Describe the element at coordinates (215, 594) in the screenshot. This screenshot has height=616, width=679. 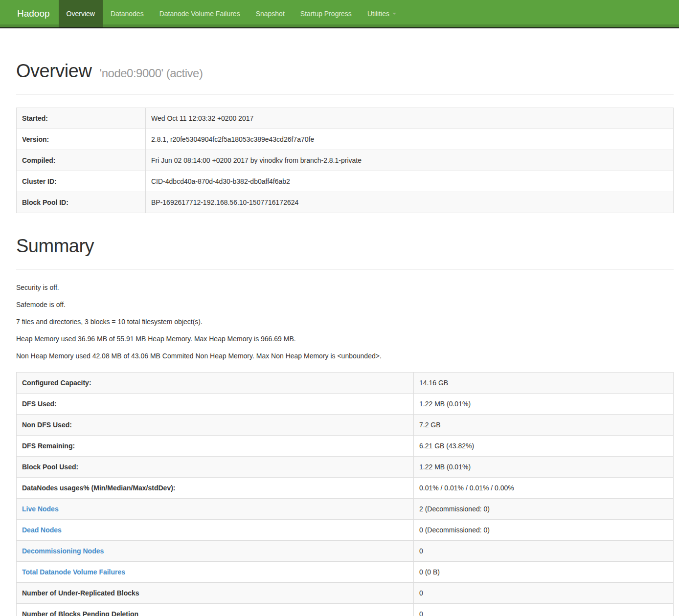
I see `row-label: Number of Under-Replicated Blocks` at that location.